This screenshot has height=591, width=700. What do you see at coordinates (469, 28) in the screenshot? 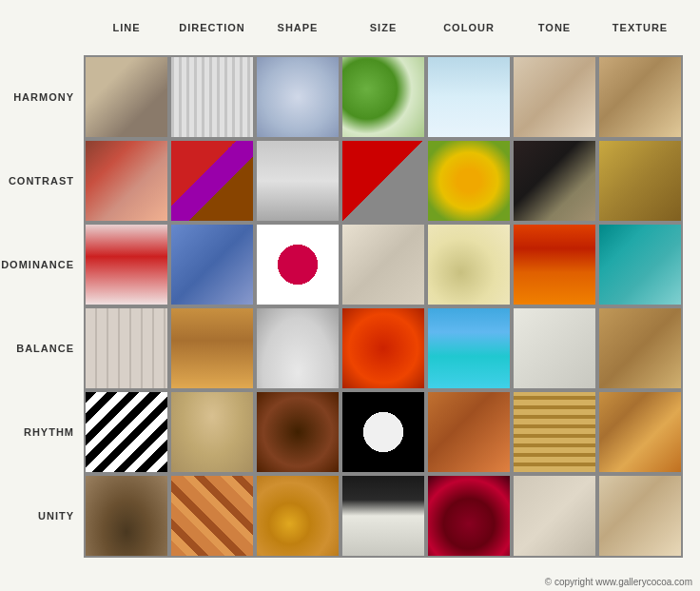
I see `col-header-colour: COLOUR` at bounding box center [469, 28].